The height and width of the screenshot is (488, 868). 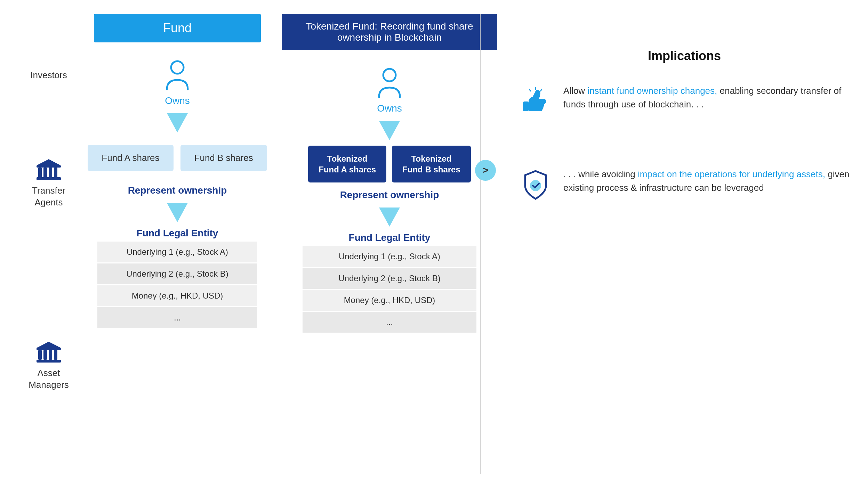 What do you see at coordinates (389, 283) in the screenshot?
I see `tokenized-legal-entity: Fund Legal Entity Underlying 1 (e.g., St…` at bounding box center [389, 283].